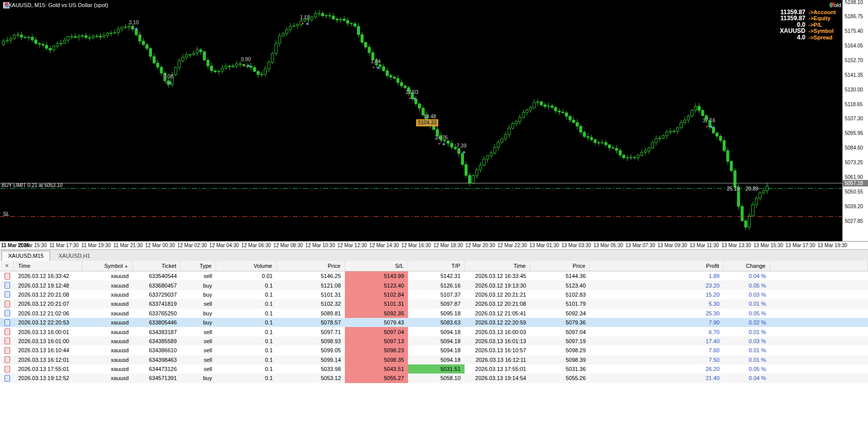  I want to click on history-row: 2026.03.13 16:00:01xauusd634383187sell0.…, so click(434, 332).